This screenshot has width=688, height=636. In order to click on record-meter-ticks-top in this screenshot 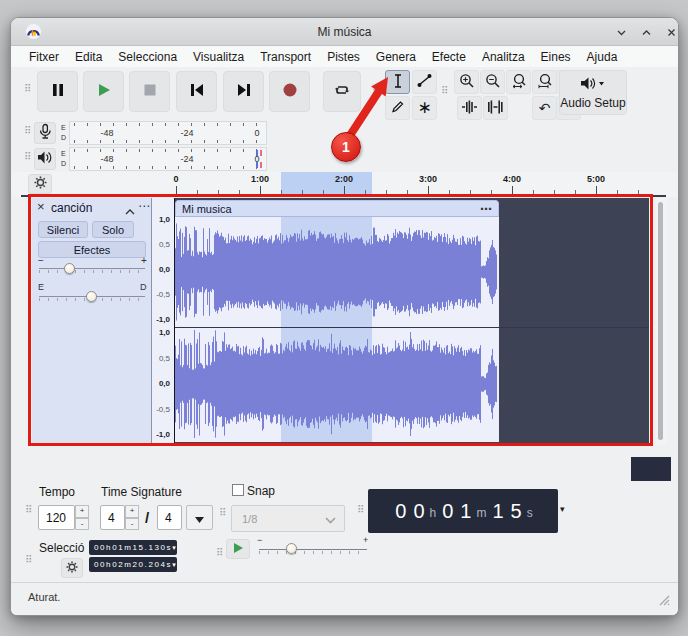, I will do `click(168, 124)`.